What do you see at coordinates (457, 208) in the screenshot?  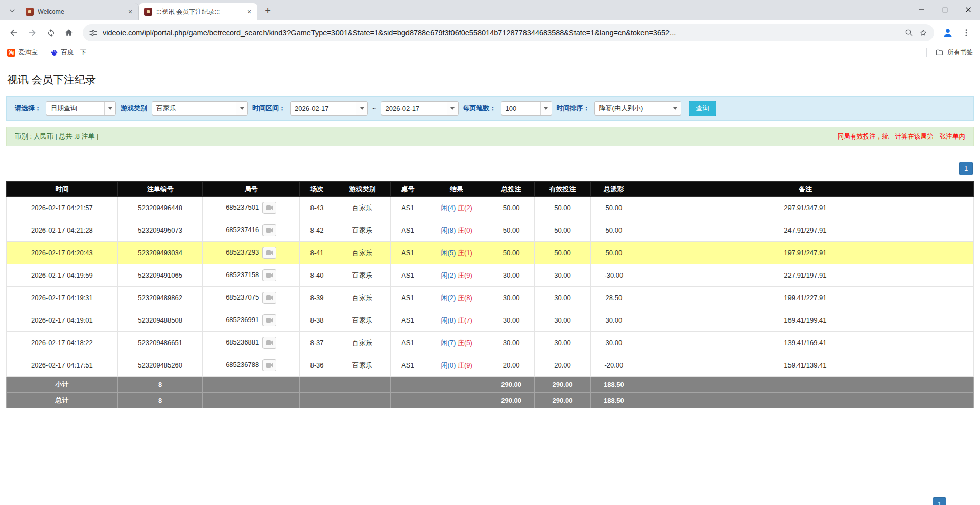 I see `cell-result: 闲(4) 庄(2)` at bounding box center [457, 208].